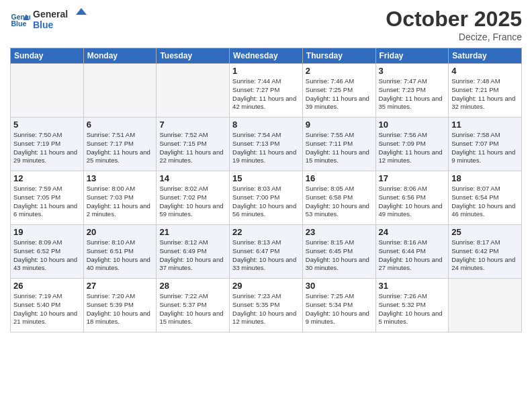  Describe the element at coordinates (339, 252) in the screenshot. I see `calendar-cell: 23Sunrise: 8:15 AM Sunset: 6:45 PM Dayli…` at that location.